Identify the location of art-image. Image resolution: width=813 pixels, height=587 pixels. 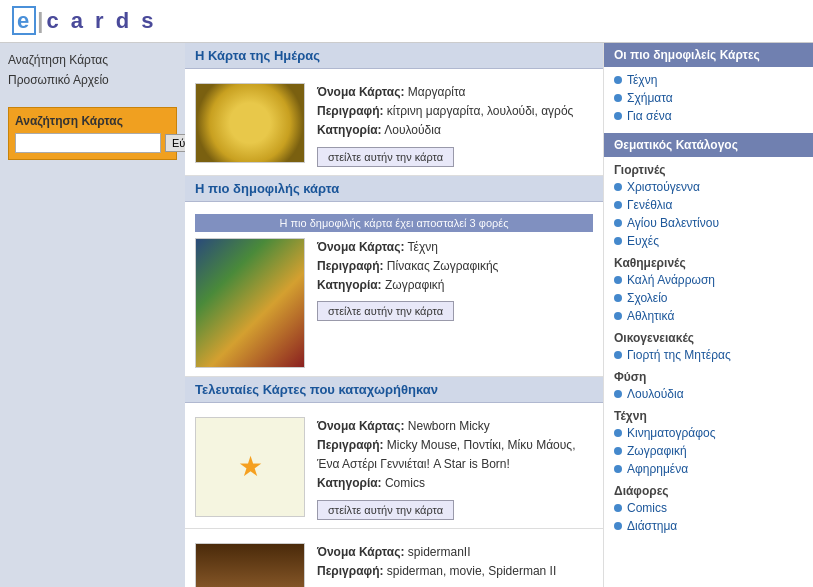
(250, 303).